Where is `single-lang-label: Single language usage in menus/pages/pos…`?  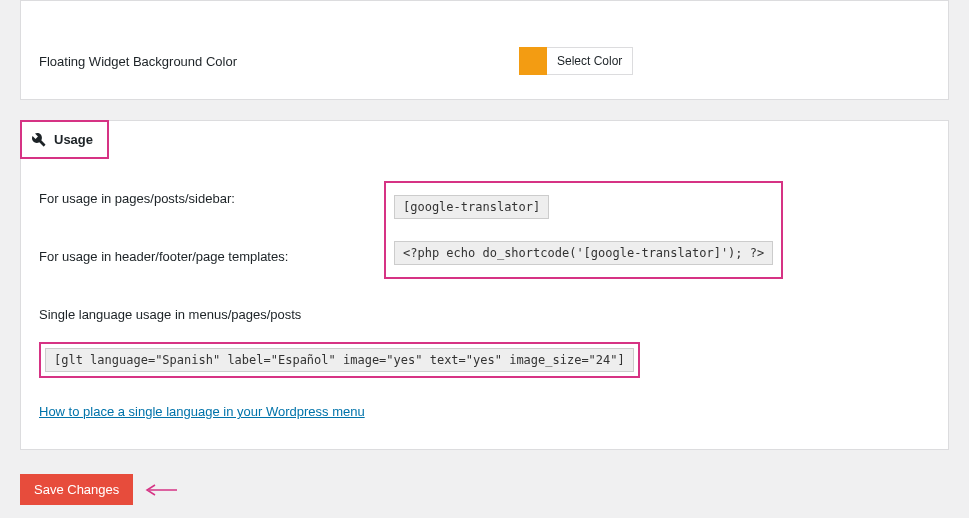
single-lang-label: Single language usage in menus/pages/pos… is located at coordinates (484, 314).